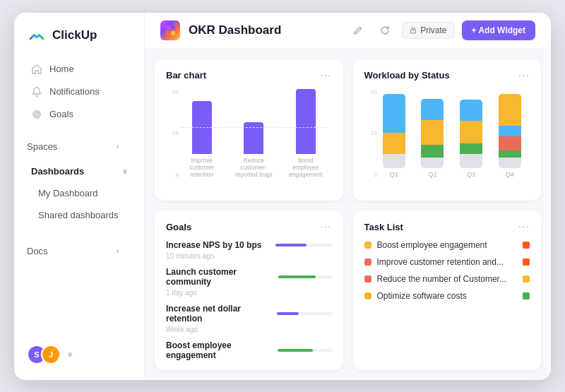  Describe the element at coordinates (432, 174) in the screenshot. I see `q2-label: Q2` at that location.